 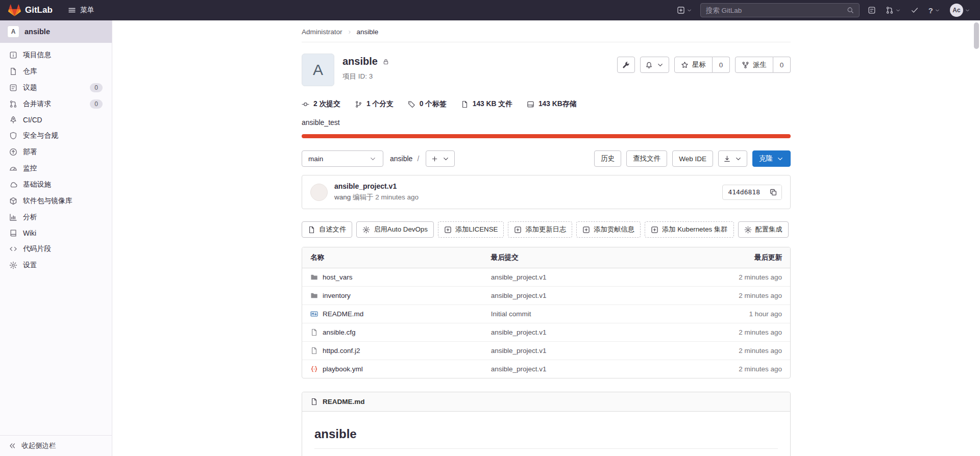 I want to click on help-dropdown-button: ?, so click(x=934, y=10).